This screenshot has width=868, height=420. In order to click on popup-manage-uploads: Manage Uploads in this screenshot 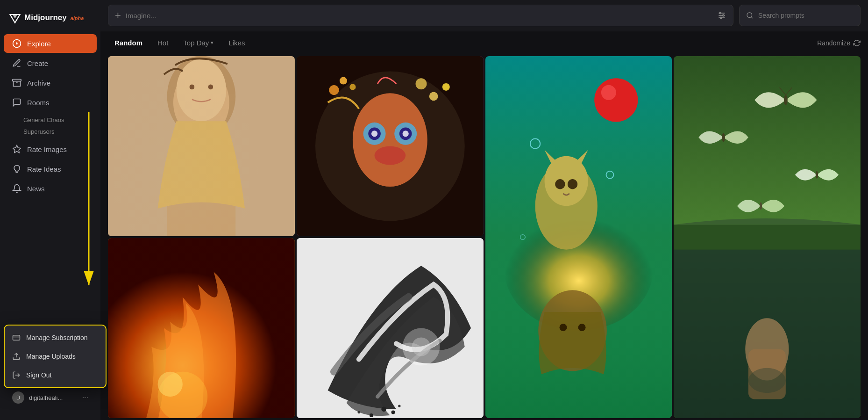, I will do `click(55, 356)`.